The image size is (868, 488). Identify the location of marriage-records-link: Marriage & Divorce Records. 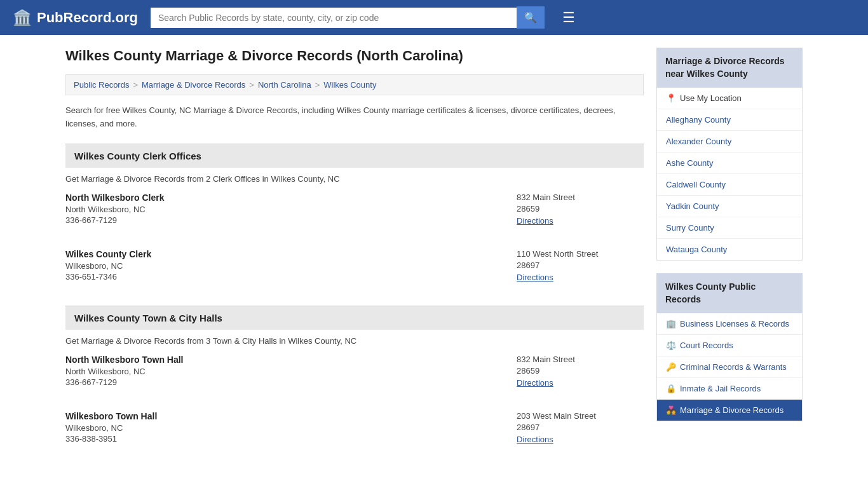
(732, 410).